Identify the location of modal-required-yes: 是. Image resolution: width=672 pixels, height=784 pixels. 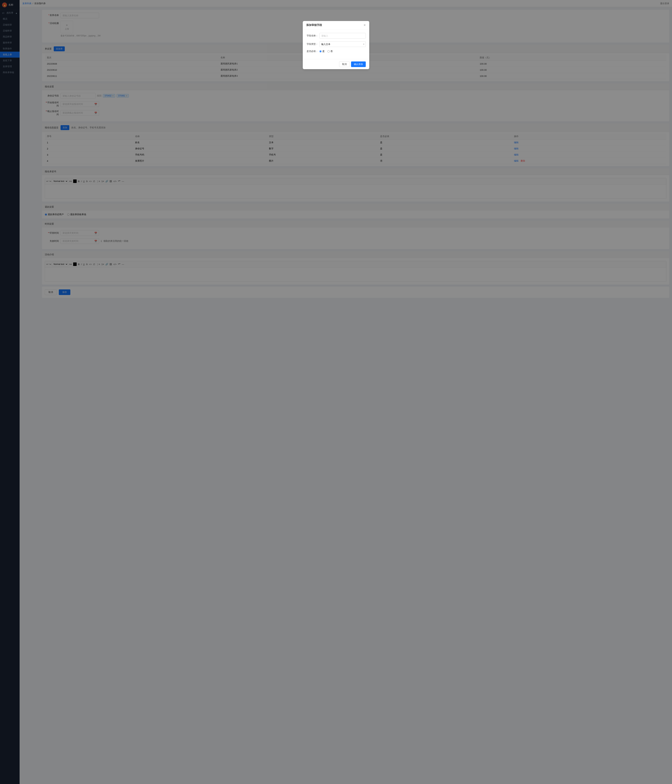
(322, 51).